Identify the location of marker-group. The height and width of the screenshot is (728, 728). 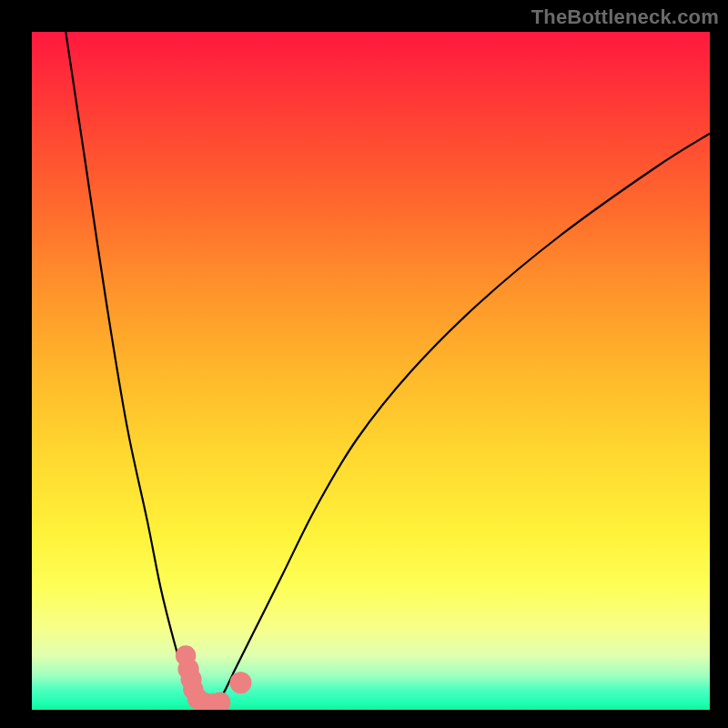
(214, 677).